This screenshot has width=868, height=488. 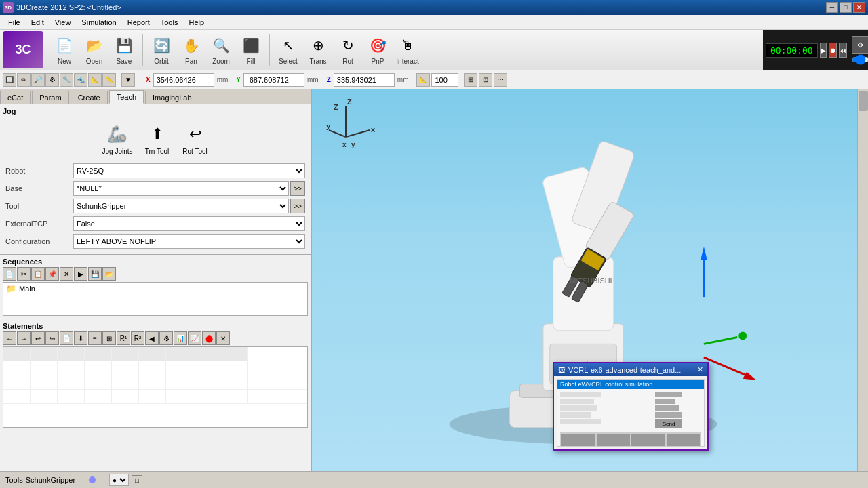 What do you see at coordinates (9, 274) in the screenshot?
I see `seq-new-btn: 📄` at bounding box center [9, 274].